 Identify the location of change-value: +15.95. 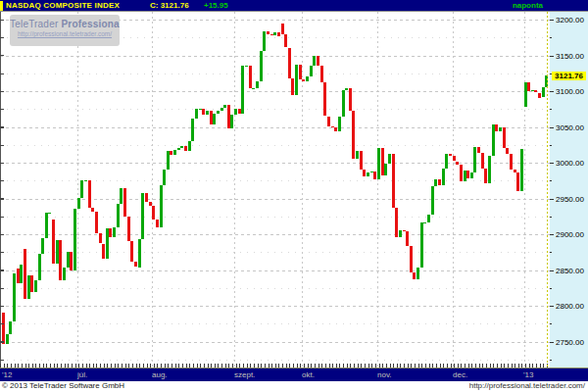
(216, 6).